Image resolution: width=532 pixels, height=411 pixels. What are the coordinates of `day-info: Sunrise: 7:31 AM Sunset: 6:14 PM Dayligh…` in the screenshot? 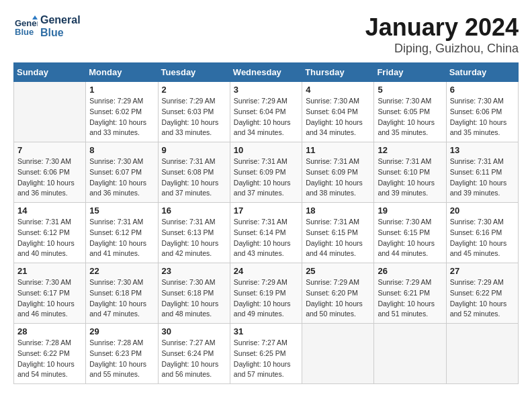 It's located at (266, 238).